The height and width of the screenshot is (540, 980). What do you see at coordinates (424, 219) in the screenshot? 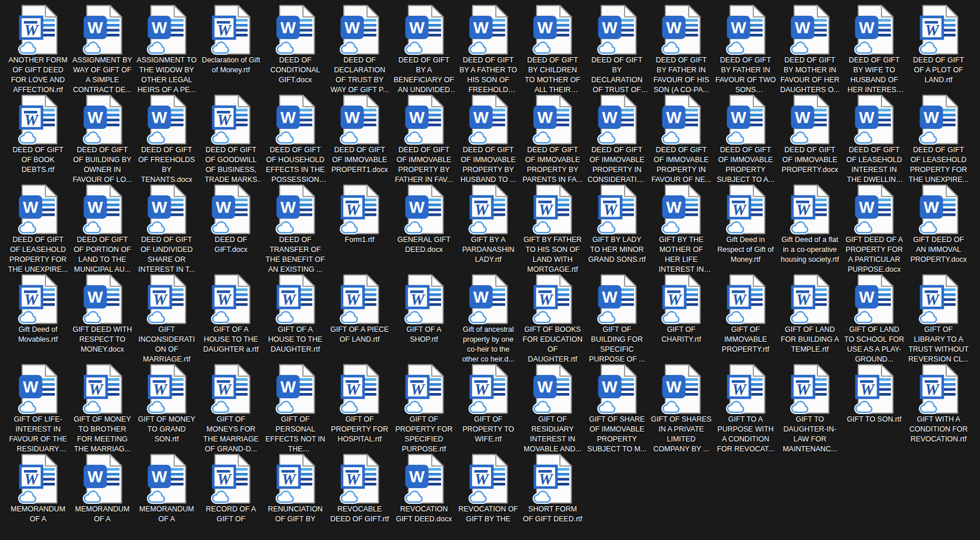
I see `desktop-file: W GENERAL GIFT DEED.docx` at bounding box center [424, 219].